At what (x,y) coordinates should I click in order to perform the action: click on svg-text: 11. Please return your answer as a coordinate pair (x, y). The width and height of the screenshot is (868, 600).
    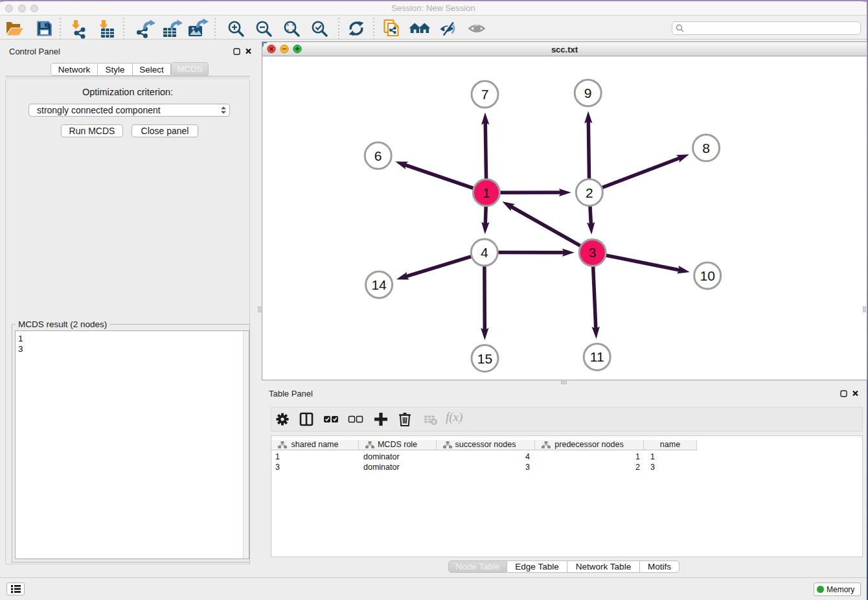
    Looking at the image, I should click on (597, 356).